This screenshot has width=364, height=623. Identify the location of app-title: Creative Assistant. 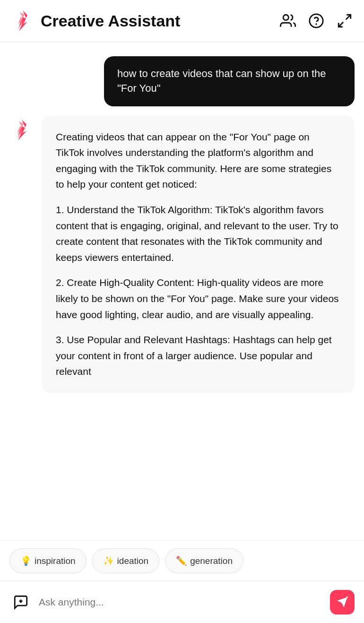
(111, 21).